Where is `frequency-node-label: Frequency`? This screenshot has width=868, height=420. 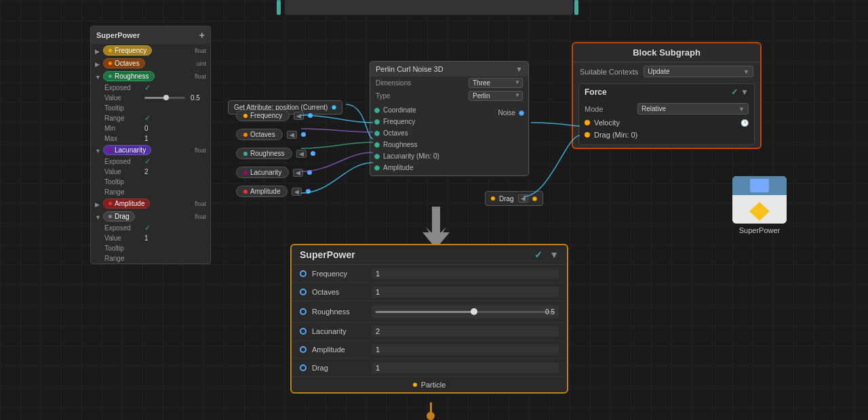 frequency-node-label: Frequency is located at coordinates (263, 115).